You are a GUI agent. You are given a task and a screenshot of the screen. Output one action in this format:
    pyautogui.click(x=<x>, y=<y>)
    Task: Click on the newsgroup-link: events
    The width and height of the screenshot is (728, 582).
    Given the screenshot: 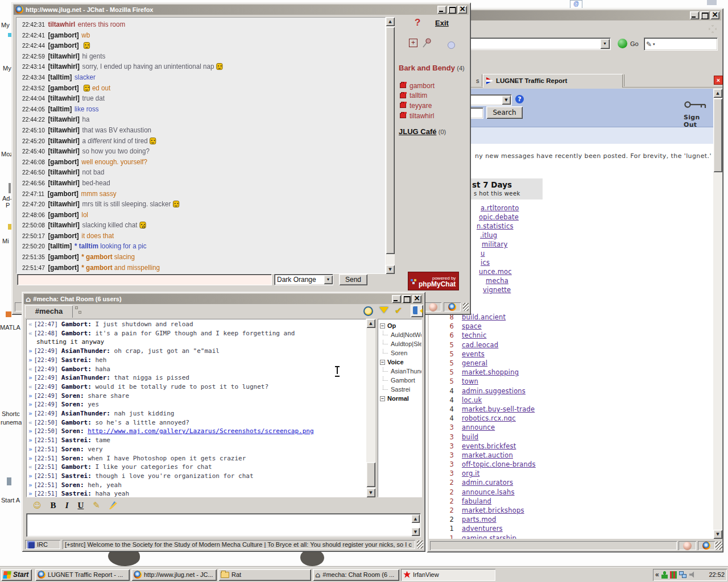 What is the action you would take?
    pyautogui.click(x=473, y=354)
    